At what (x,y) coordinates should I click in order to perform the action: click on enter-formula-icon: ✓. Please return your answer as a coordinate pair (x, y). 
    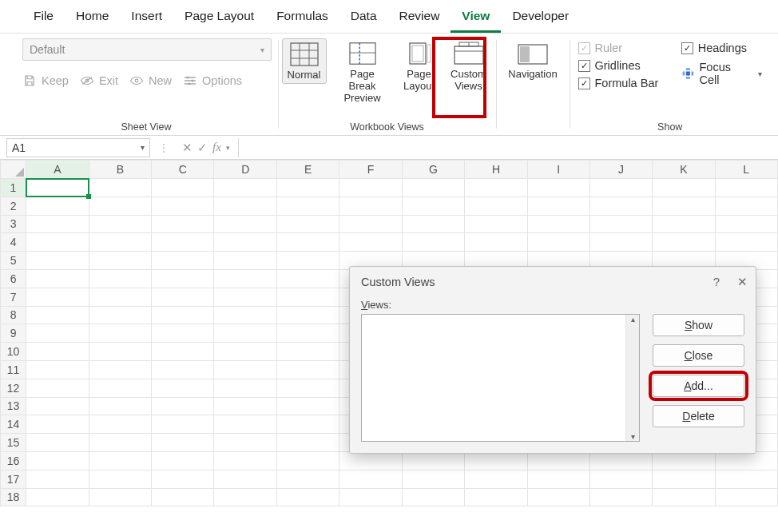
    Looking at the image, I should click on (203, 148).